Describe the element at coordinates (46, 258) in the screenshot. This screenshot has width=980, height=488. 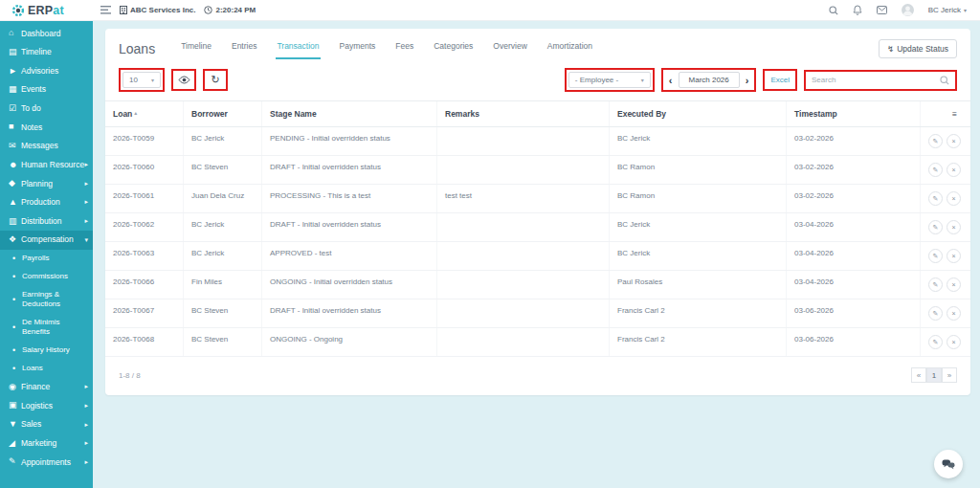
I see `sidebar-item-payrolls: • Payrolls` at that location.